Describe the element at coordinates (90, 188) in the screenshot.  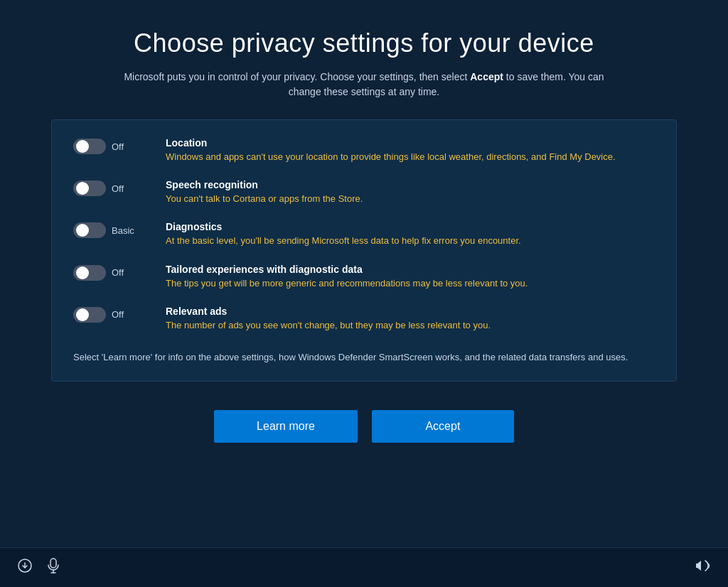
I see `toggle-speech` at that location.